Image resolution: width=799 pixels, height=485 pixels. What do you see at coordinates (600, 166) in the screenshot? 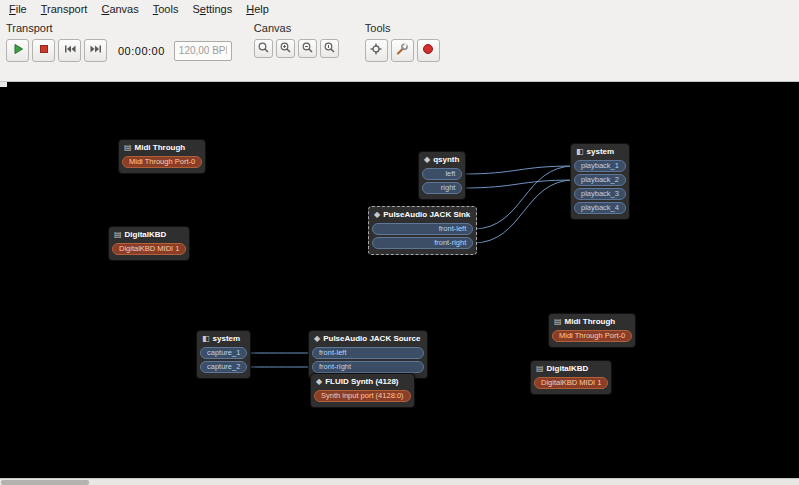
I see `port-playback-1: playback_1` at bounding box center [600, 166].